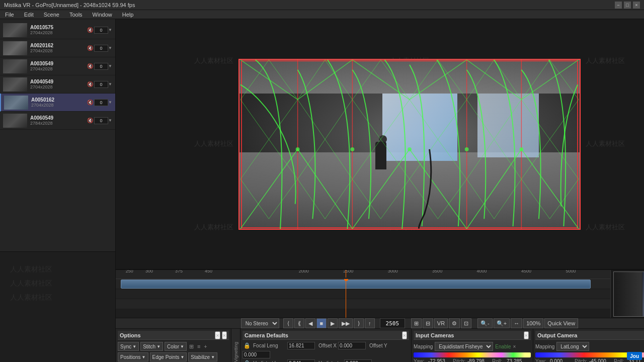  What do you see at coordinates (454, 323) in the screenshot?
I see `settings-button: ⚙` at bounding box center [454, 323].